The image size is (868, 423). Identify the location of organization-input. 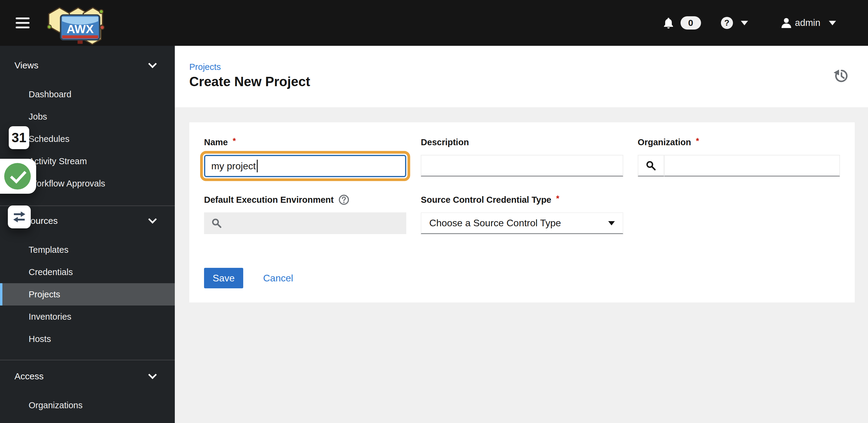
(752, 166).